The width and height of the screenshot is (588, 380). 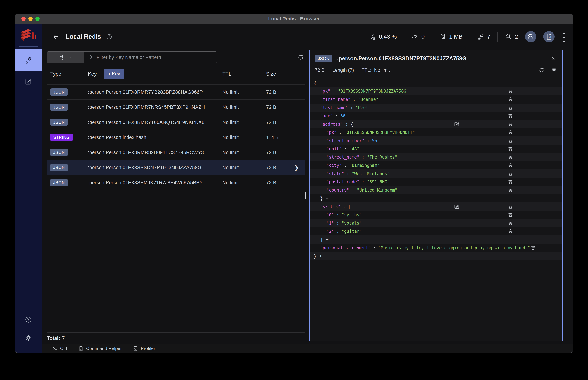 What do you see at coordinates (28, 60) in the screenshot?
I see `sidebar-item-browser` at bounding box center [28, 60].